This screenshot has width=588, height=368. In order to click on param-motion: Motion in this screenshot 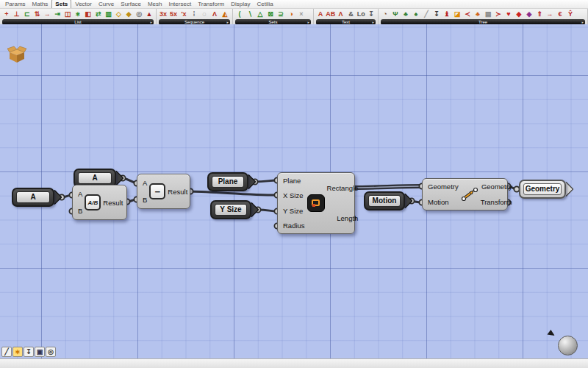, I will do `click(384, 201)`.